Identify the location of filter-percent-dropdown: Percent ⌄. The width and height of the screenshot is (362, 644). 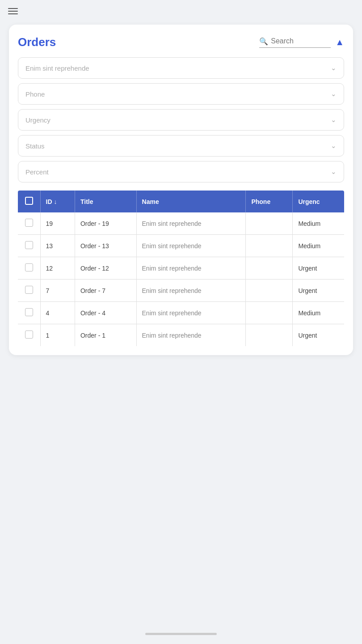
(181, 172).